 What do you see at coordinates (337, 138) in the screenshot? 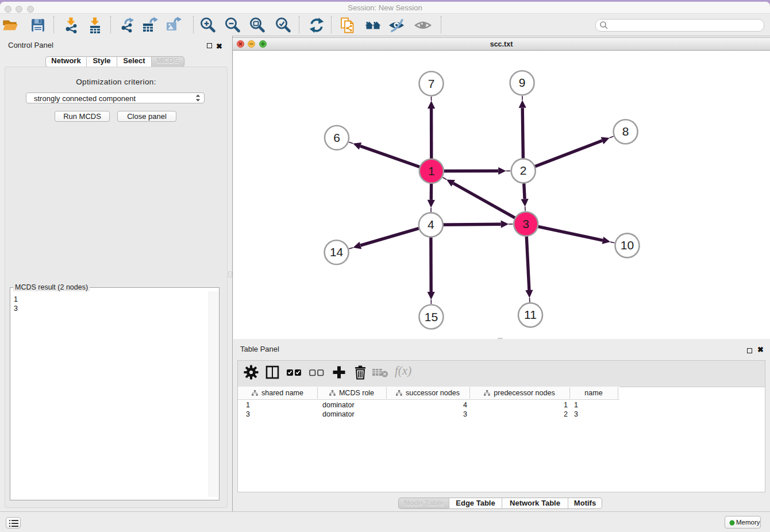
I see `svg-text: 6` at bounding box center [337, 138].